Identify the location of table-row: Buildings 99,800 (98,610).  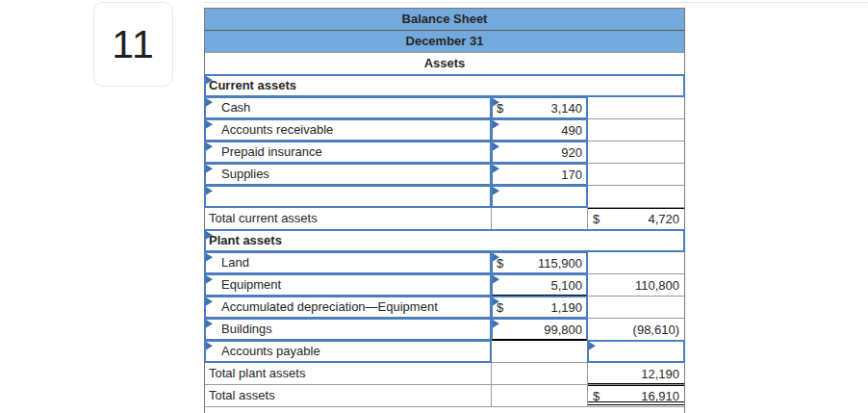
(445, 329).